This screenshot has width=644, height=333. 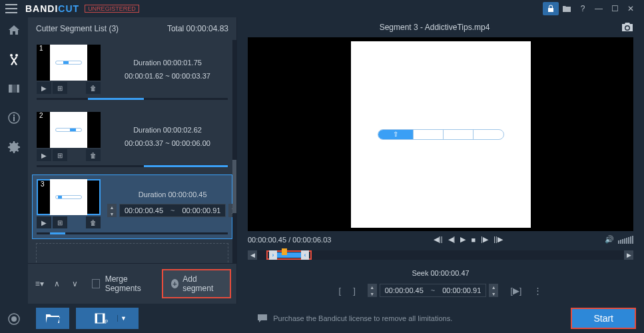 I want to click on segment-item: 2 ▶ ⊞ 🗑 Duration 00:00:02.62 00:00:03.37…, so click(x=132, y=140).